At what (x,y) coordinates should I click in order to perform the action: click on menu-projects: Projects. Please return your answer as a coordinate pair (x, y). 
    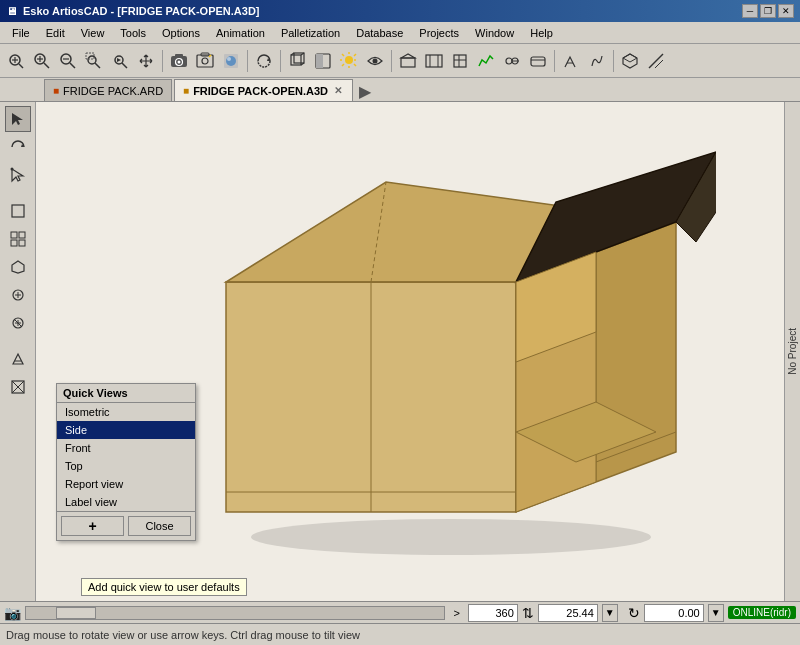
    Looking at the image, I should click on (439, 33).